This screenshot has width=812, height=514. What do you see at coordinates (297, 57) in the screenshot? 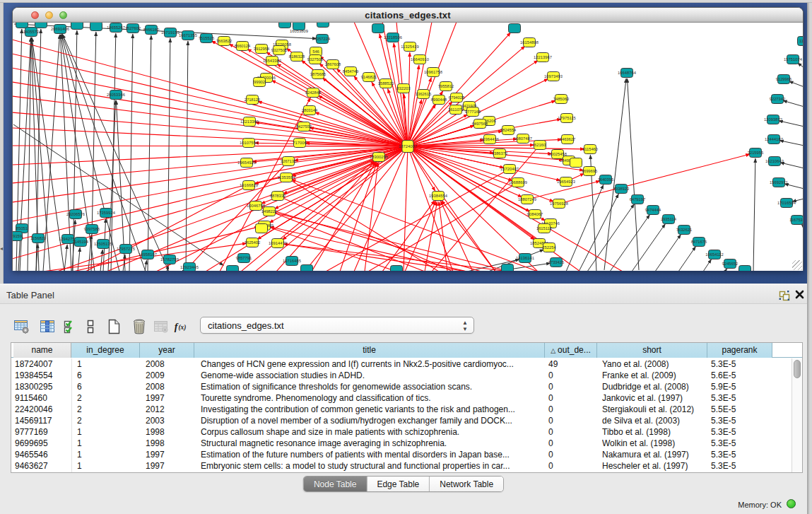
I see `graph-node: 8186328` at bounding box center [297, 57].